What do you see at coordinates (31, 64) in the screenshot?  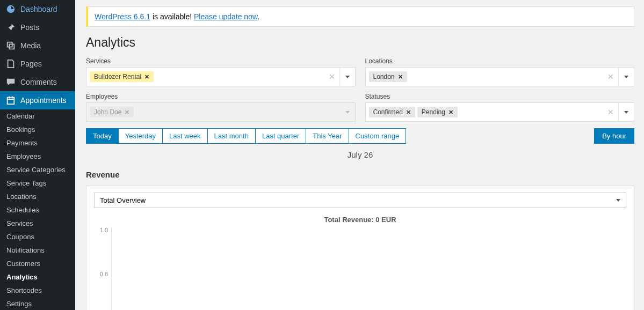 I see `nav-label: Pages` at bounding box center [31, 64].